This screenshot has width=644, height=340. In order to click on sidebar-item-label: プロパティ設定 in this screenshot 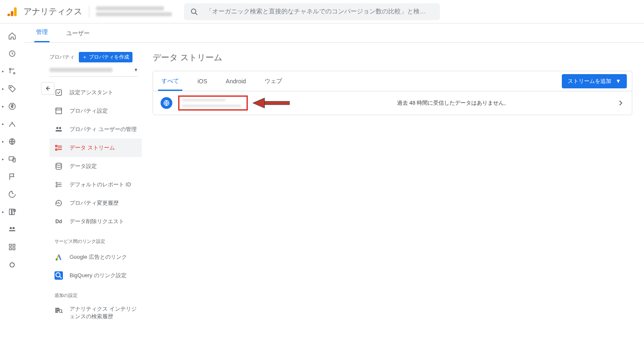, I will do `click(89, 111)`.